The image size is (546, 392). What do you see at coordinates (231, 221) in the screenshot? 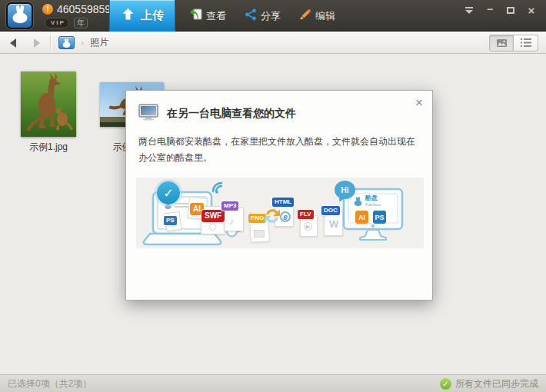
I see `music-note-glyph: ♪` at bounding box center [231, 221].